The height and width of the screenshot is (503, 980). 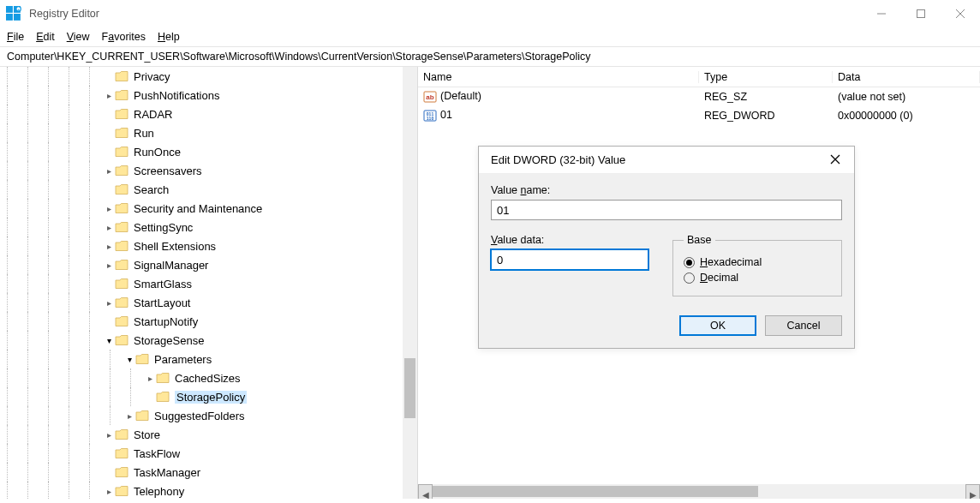 What do you see at coordinates (881, 14) in the screenshot?
I see `minimize-button` at bounding box center [881, 14].